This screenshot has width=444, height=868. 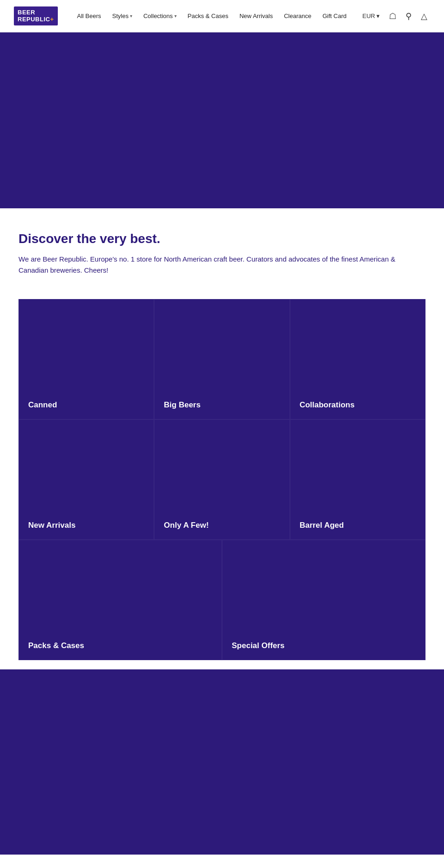 I want to click on description-title: Discover the very best., so click(x=222, y=239).